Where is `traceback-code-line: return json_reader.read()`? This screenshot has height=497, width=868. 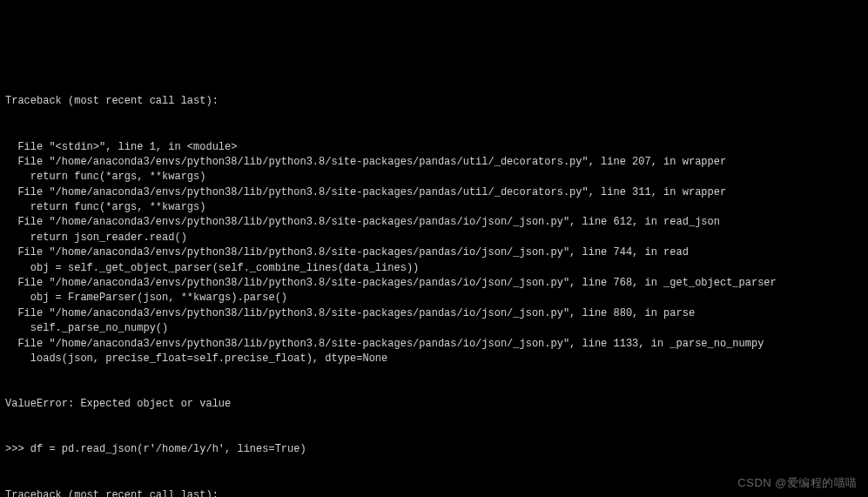
traceback-code-line: return json_reader.read() is located at coordinates (434, 238).